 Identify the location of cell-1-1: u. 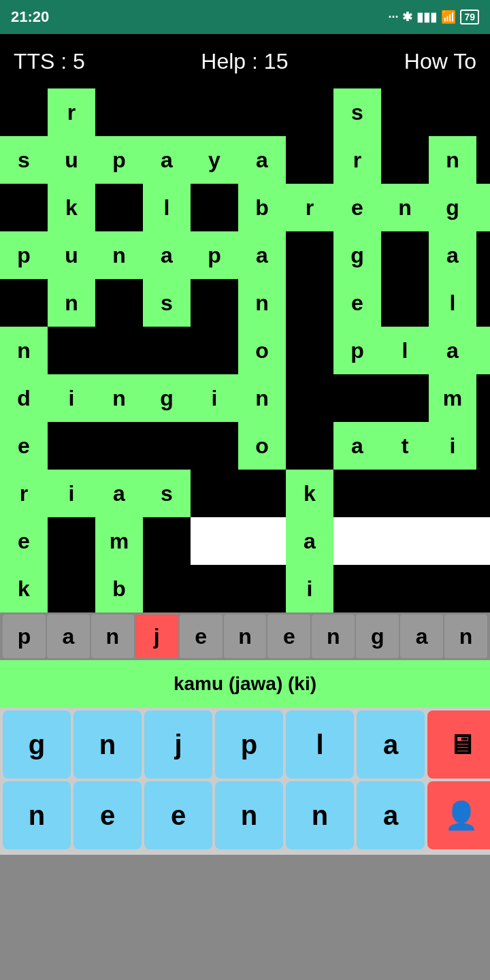
(71, 160).